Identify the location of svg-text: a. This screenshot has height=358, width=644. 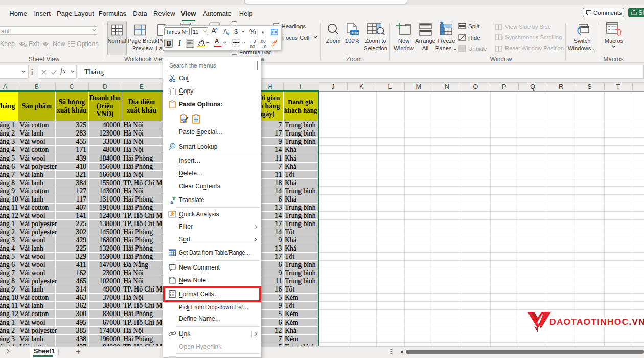
(172, 202).